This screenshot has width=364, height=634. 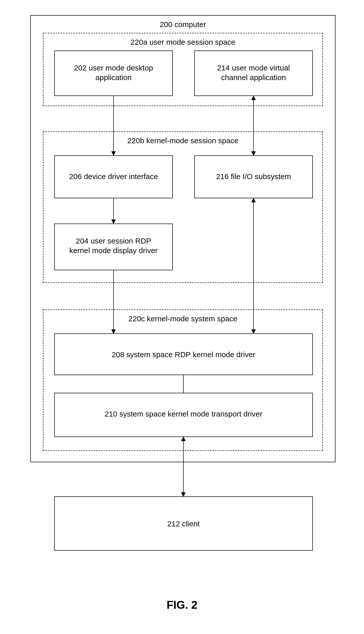 I want to click on box-216-label: 216 file I/O subsystem, so click(x=254, y=177).